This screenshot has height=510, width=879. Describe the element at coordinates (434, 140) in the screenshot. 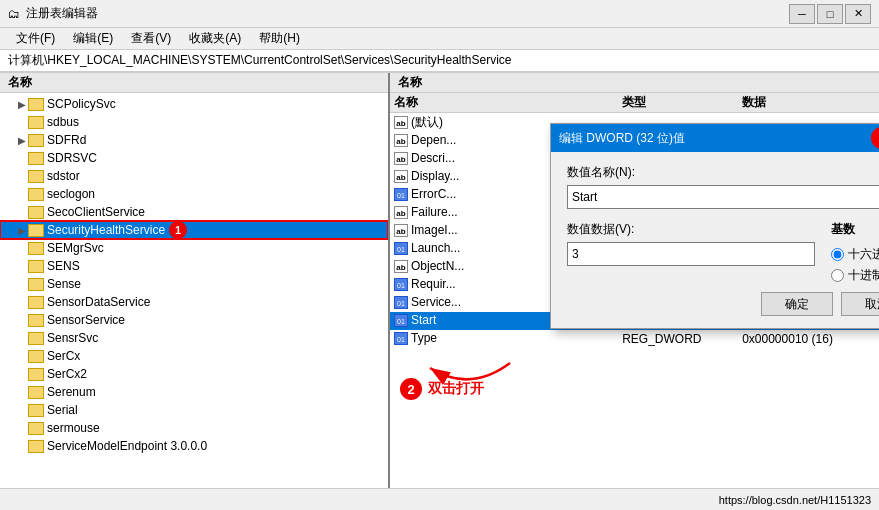

I see `reg-name: Depen...` at that location.